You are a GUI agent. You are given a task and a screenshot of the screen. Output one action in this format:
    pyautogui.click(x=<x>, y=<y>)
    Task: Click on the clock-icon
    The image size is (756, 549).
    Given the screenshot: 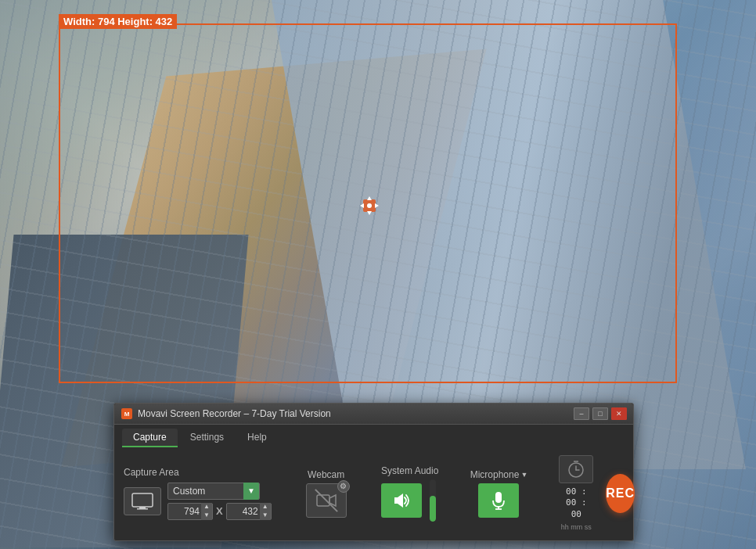 What is the action you would take?
    pyautogui.click(x=576, y=469)
    